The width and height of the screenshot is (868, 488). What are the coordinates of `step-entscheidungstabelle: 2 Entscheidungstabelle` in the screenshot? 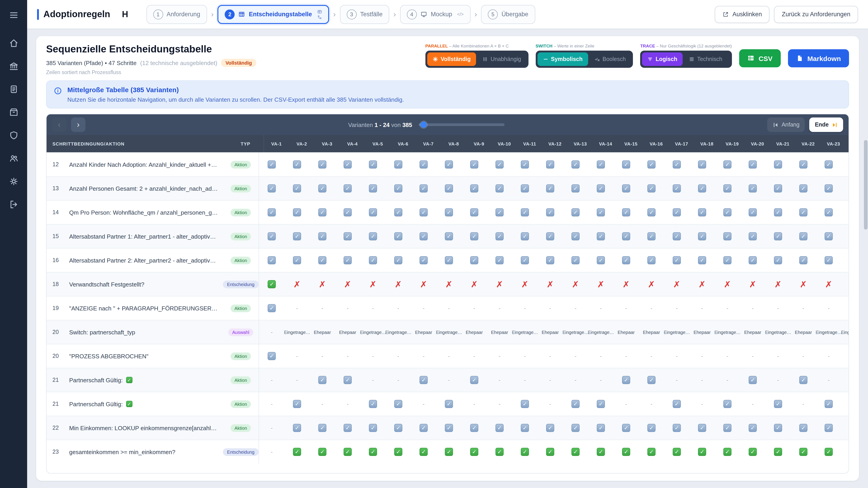 It's located at (274, 14).